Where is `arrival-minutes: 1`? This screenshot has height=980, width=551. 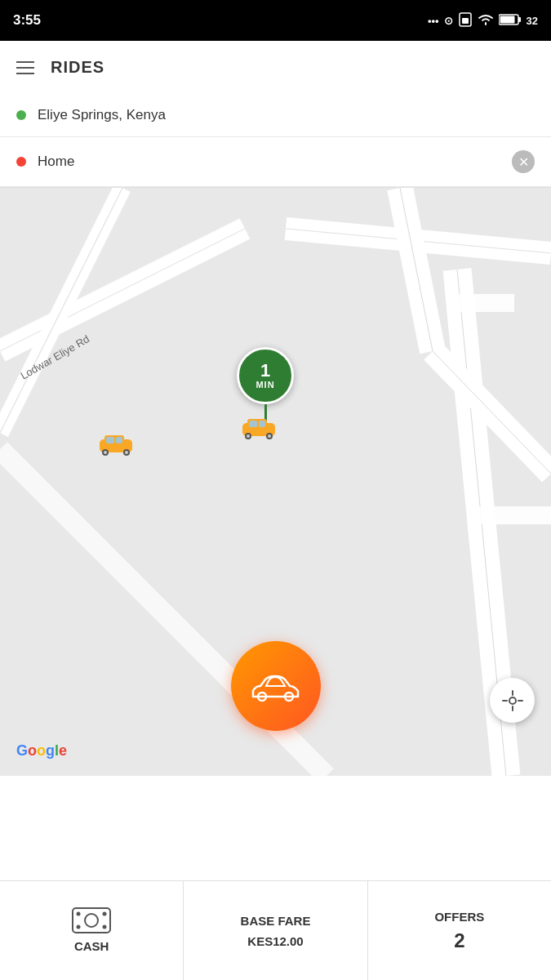
arrival-minutes: 1 is located at coordinates (265, 371).